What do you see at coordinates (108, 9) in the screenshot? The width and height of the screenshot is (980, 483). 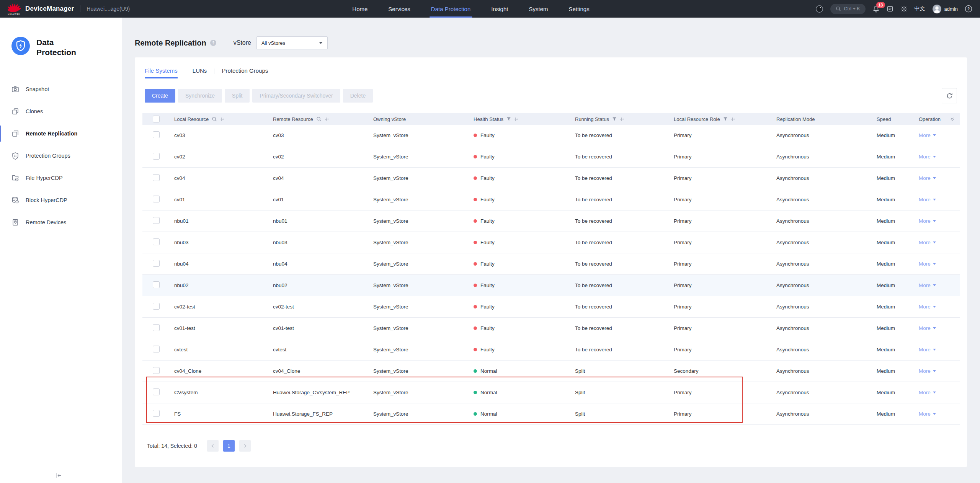 I see `device-name: Huawei....age(U9)` at bounding box center [108, 9].